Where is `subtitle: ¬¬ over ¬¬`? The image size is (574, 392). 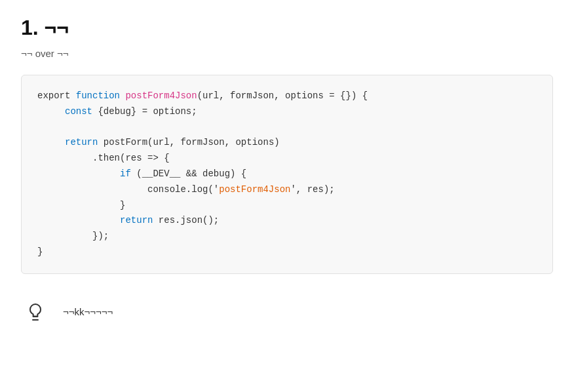 subtitle: ¬¬ over ¬¬ is located at coordinates (287, 54).